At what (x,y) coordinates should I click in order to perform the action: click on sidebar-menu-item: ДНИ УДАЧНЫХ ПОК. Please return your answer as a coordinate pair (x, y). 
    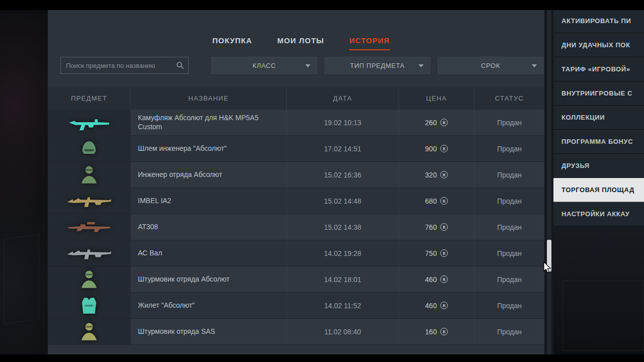
    Looking at the image, I should click on (599, 45).